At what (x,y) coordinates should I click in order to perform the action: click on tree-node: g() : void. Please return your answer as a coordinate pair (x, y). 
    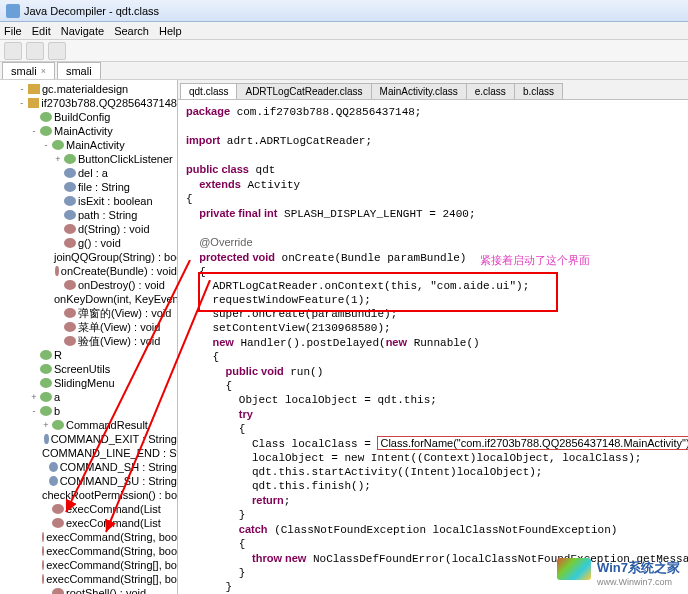
    Looking at the image, I should click on (88, 243).